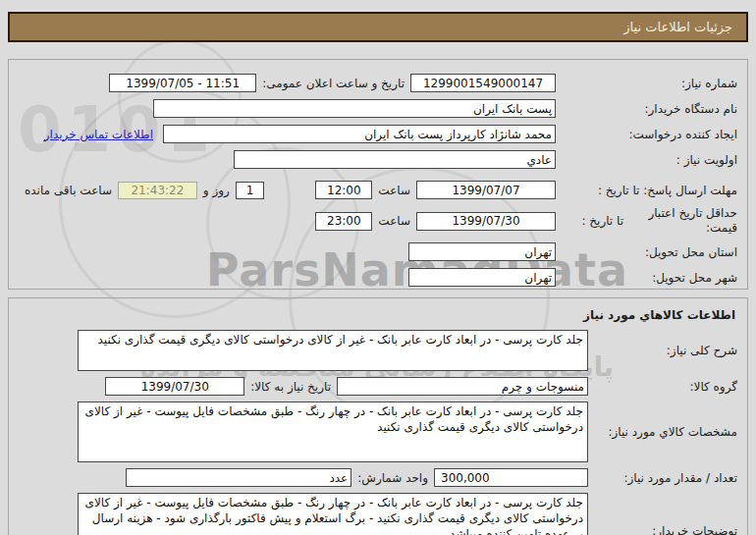 Image resolution: width=756 pixels, height=535 pixels. Describe the element at coordinates (175, 387) in the screenshot. I see `need-date-input` at that location.